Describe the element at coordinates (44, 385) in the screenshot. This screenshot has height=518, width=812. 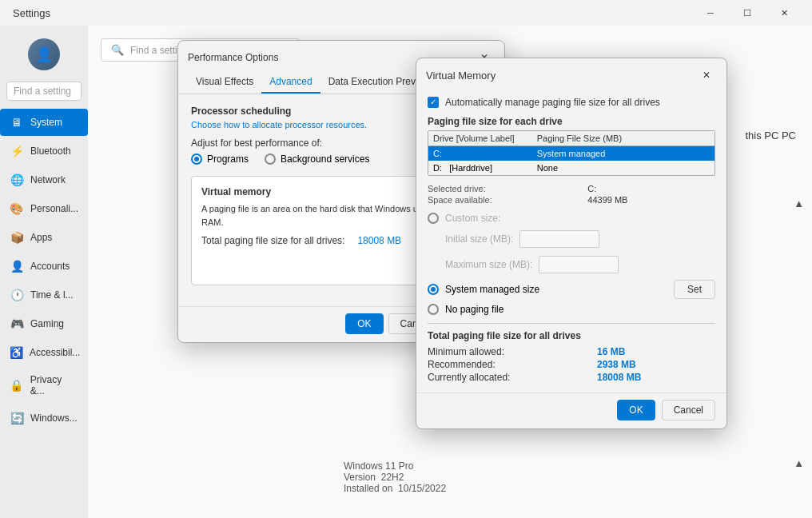
I see `sidebar-item-privacy: 🔒 Privacy &...` at that location.